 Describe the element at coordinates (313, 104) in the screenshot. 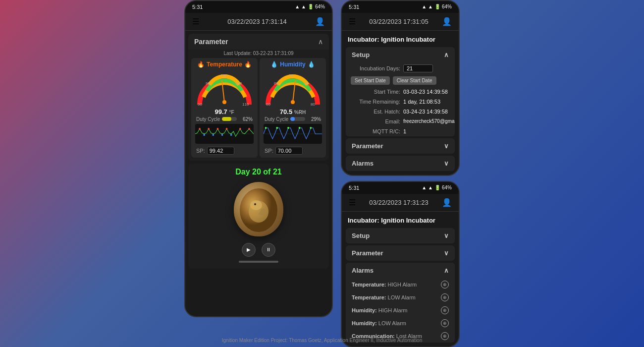

I see `svg-text: 80` at that location.